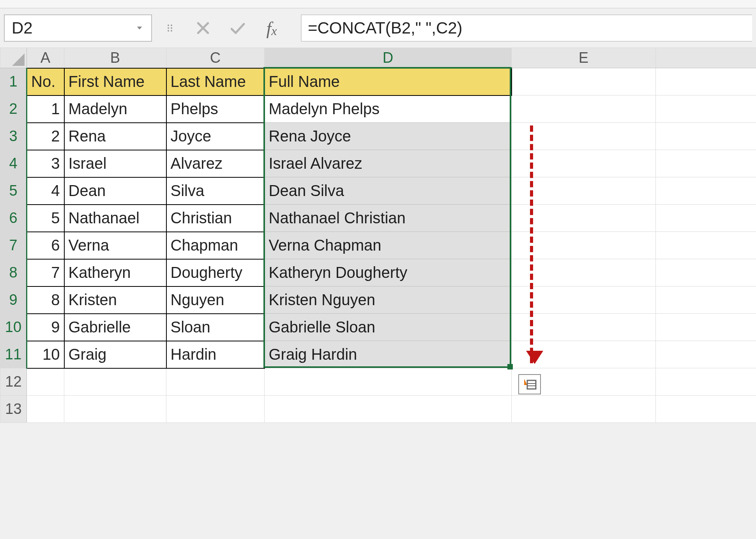  Describe the element at coordinates (388, 164) in the screenshot. I see `cell-D4: Israel Alvarez` at that location.